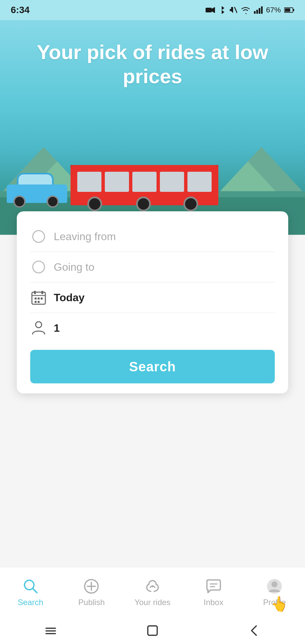  Describe the element at coordinates (53, 202) in the screenshot. I see `car-wheel-right` at that location.